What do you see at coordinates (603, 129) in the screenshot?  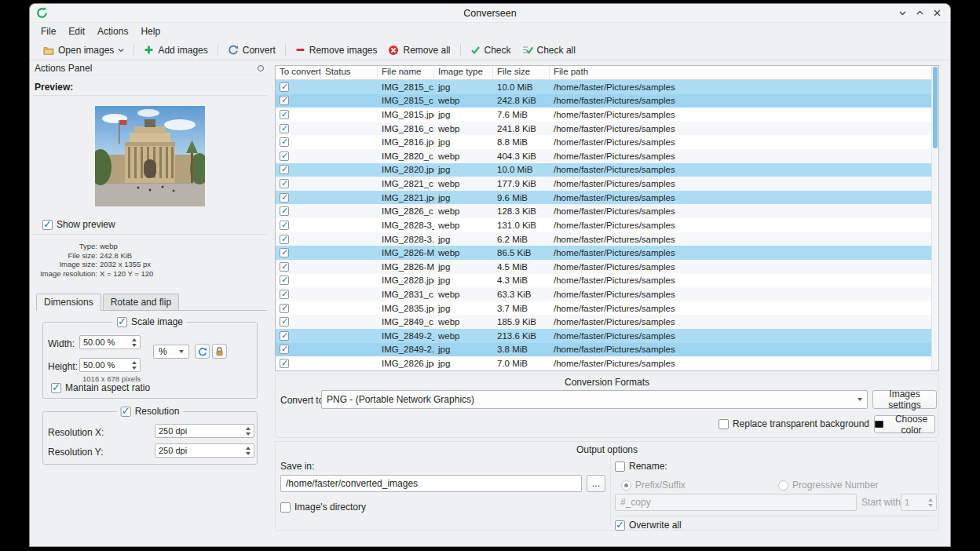 I see `table-row: IMG_2816_c... webp 241.8 KiB /home/faste…` at bounding box center [603, 129].